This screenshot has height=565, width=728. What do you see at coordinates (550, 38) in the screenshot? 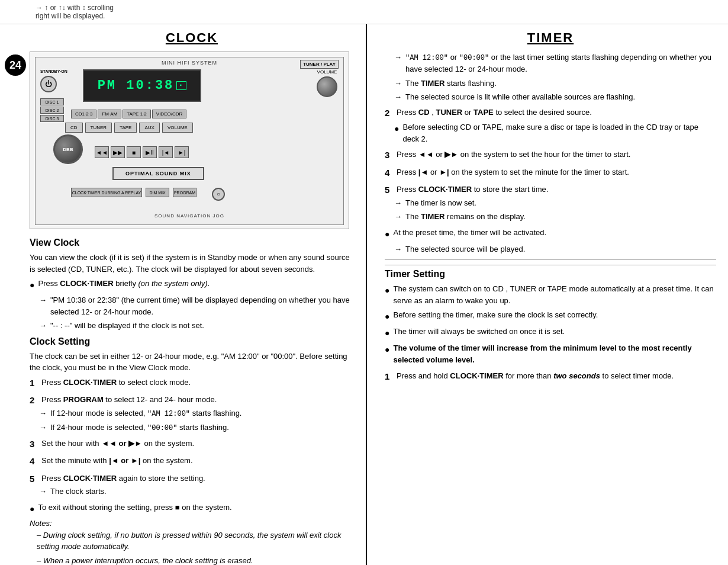
I see `timer-title: TIMER` at bounding box center [550, 38].